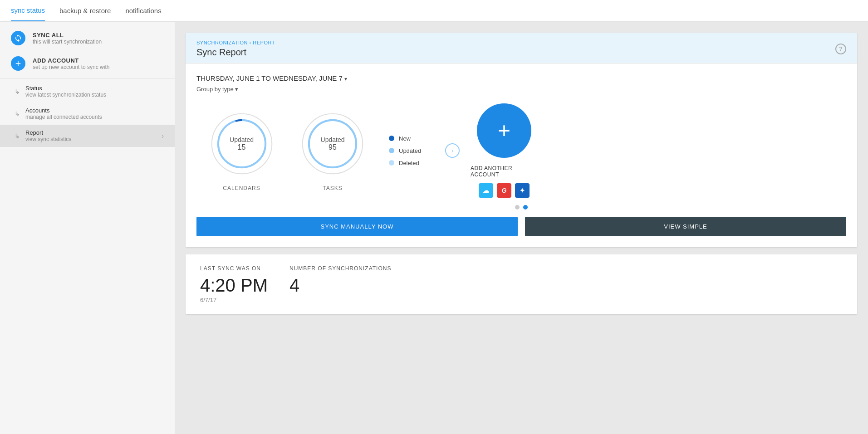  I want to click on group-by-arrow: ▾, so click(237, 89).